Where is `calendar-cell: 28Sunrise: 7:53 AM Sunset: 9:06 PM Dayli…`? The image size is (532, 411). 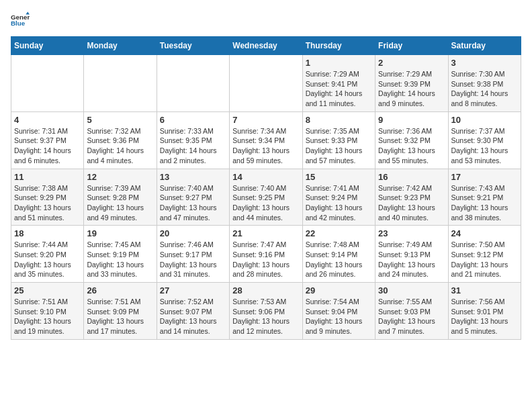 calendar-cell: 28Sunrise: 7:53 AM Sunset: 9:06 PM Dayli… is located at coordinates (266, 312).